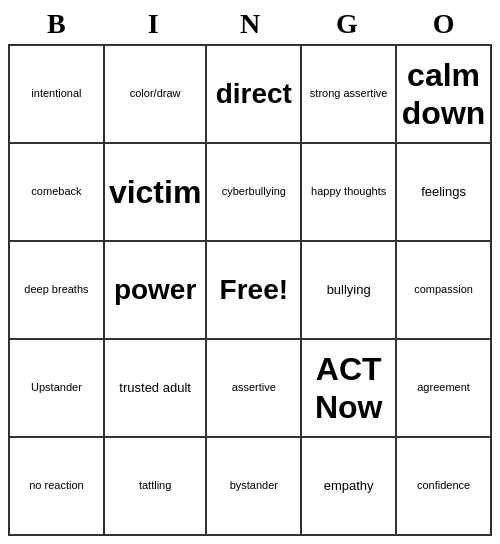 This screenshot has width=500, height=544. What do you see at coordinates (56, 290) in the screenshot?
I see `cell-text: deep breaths` at bounding box center [56, 290].